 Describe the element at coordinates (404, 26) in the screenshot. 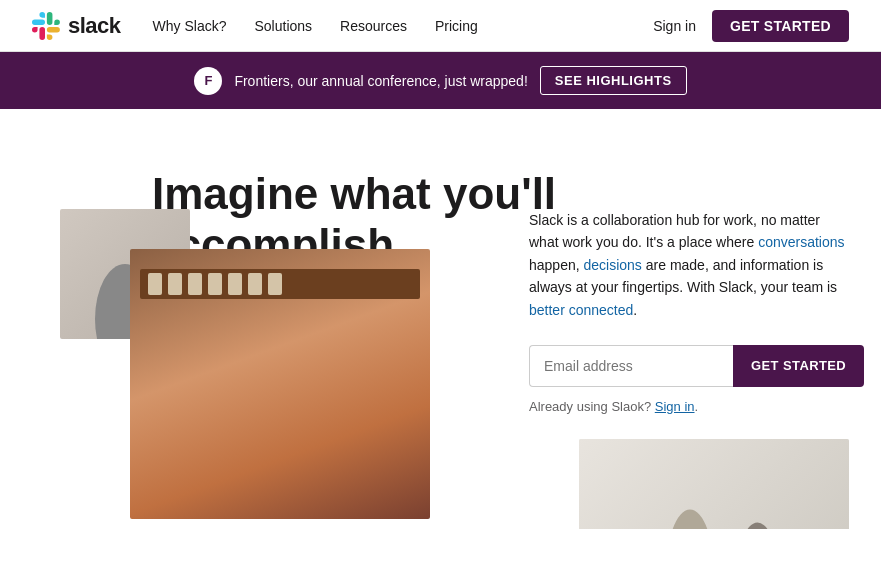

I see `nav-links: Why Slack? Solutions Resources Pricing` at that location.